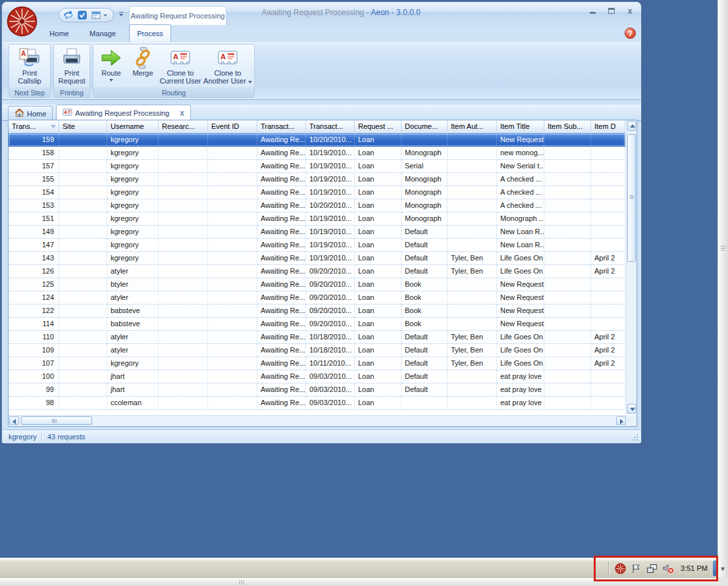 The height and width of the screenshot is (586, 728). I want to click on tab-manage: Manage, so click(103, 34).